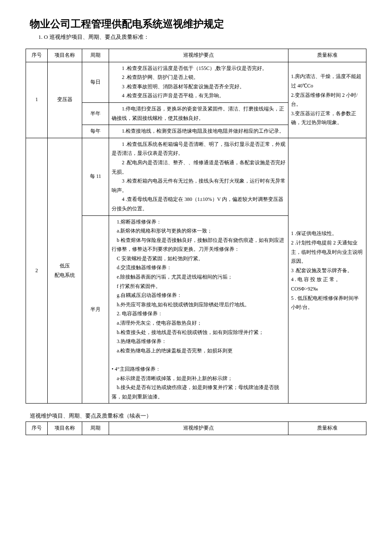  Describe the element at coordinates (196, 24) in the screenshot. I see `page-title: 物业公司工程管理供配电系统巡视维护规定` at that location.